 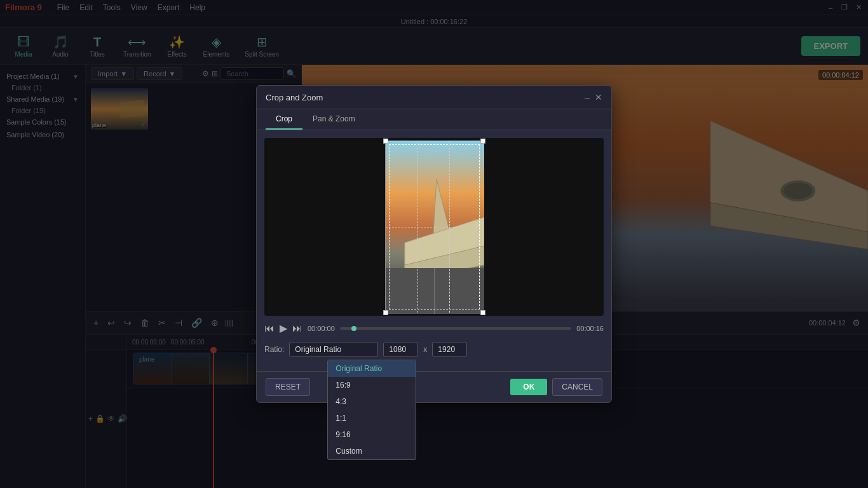 I want to click on play-button: ▶, so click(x=283, y=328).